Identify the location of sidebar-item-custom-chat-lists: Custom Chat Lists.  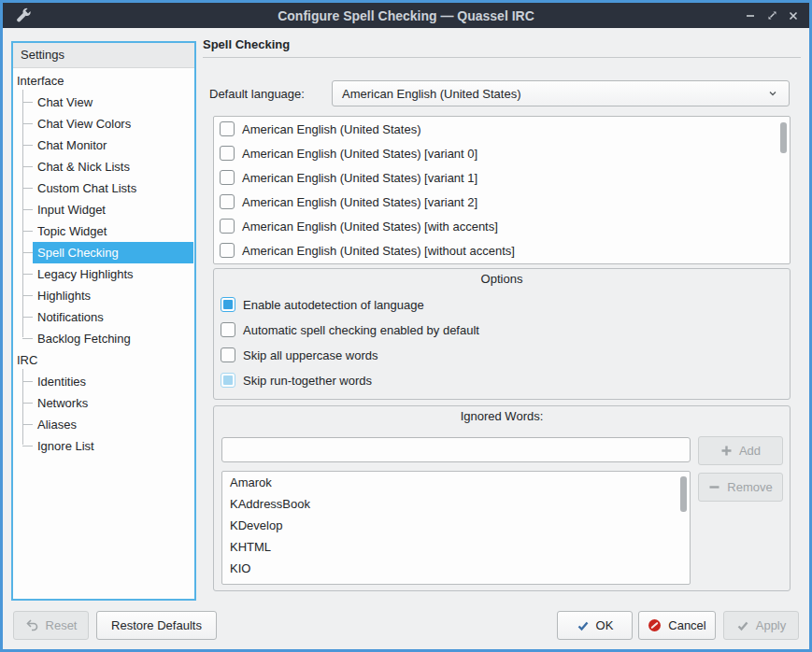
(104, 189).